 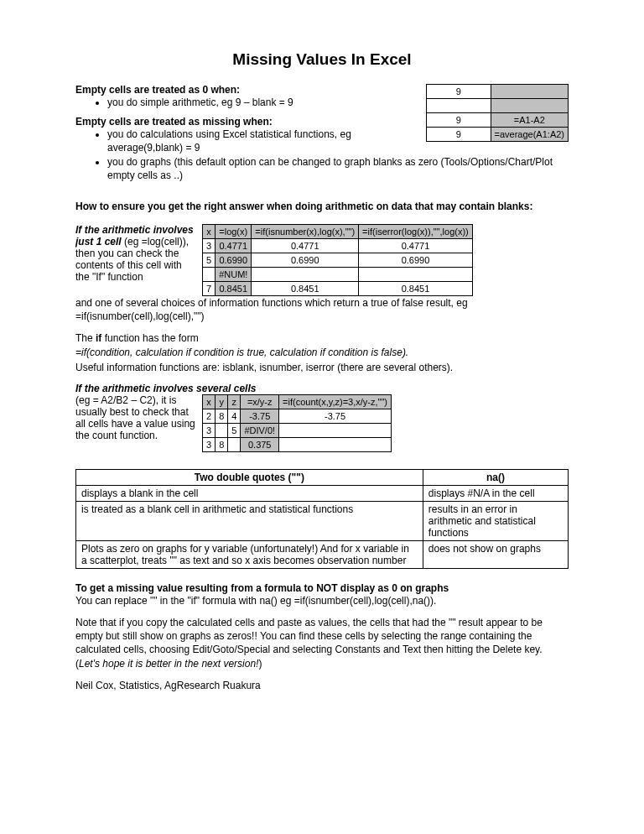 I want to click on text: and one of several choices of informatio…, so click(x=272, y=303).